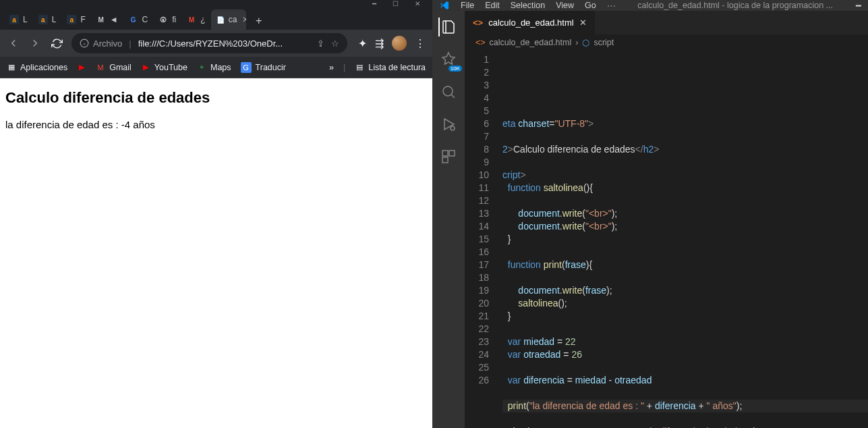 This screenshot has width=868, height=428. Describe the element at coordinates (530, 23) in the screenshot. I see `editor-tab: <> calculo_de_edad.html ✕` at that location.